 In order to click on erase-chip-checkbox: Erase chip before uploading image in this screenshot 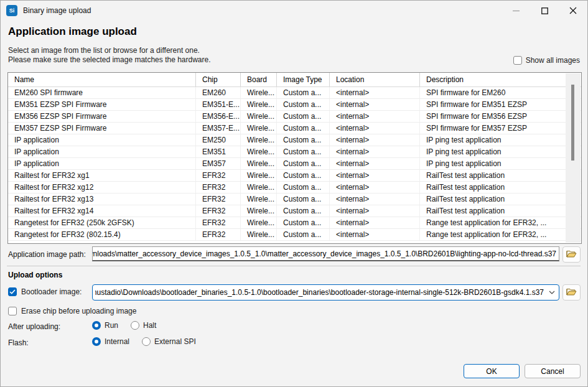, I will do `click(72, 311)`.